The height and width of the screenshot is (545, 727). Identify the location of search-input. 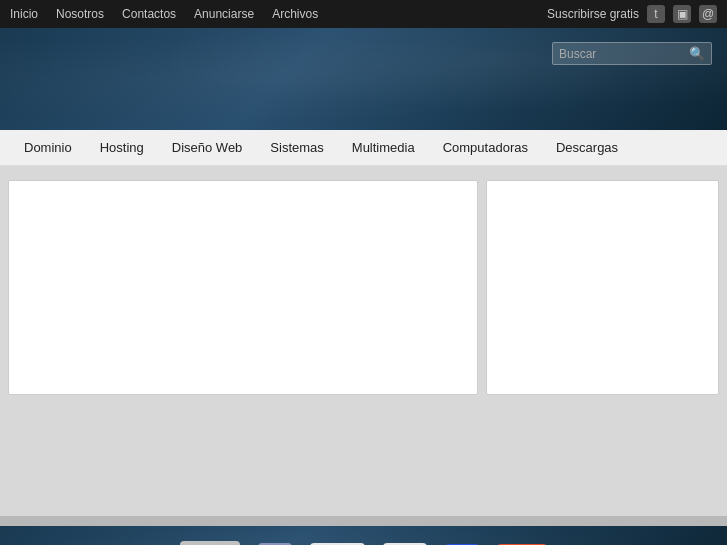
(624, 54).